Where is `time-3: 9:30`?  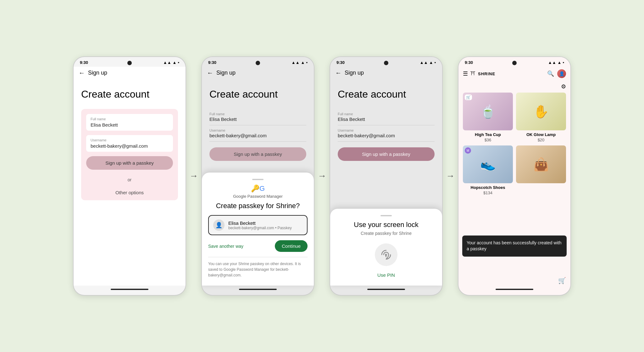 time-3: 9:30 is located at coordinates (341, 62).